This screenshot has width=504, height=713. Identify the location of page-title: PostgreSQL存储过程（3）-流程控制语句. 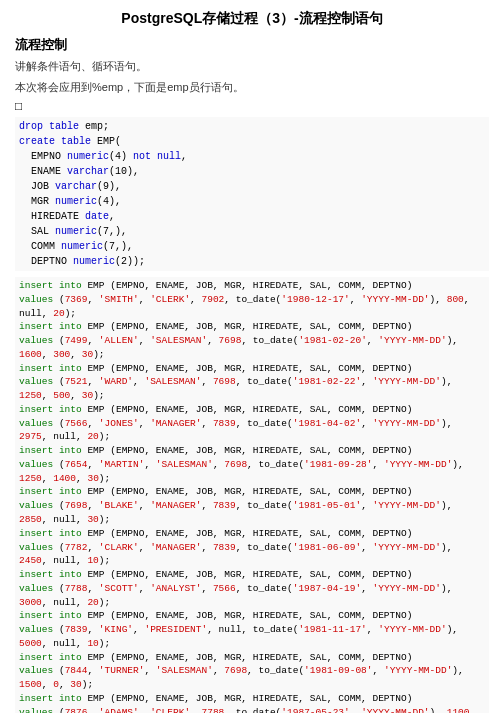
(252, 19).